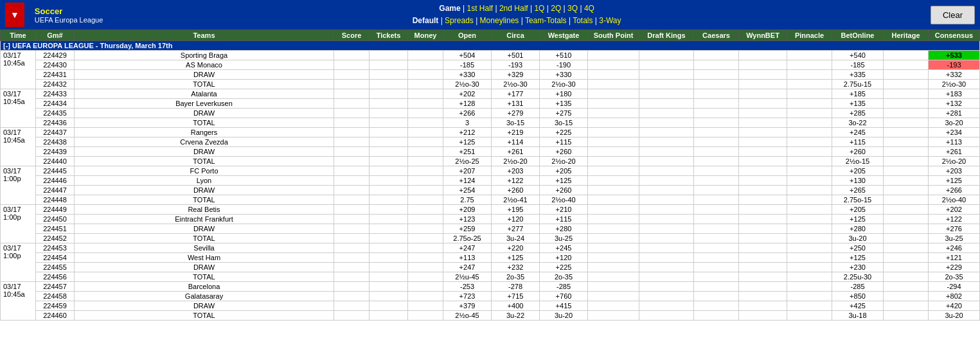 The image size is (980, 361). What do you see at coordinates (954, 306) in the screenshot?
I see `consensus-odds: +420` at bounding box center [954, 306].